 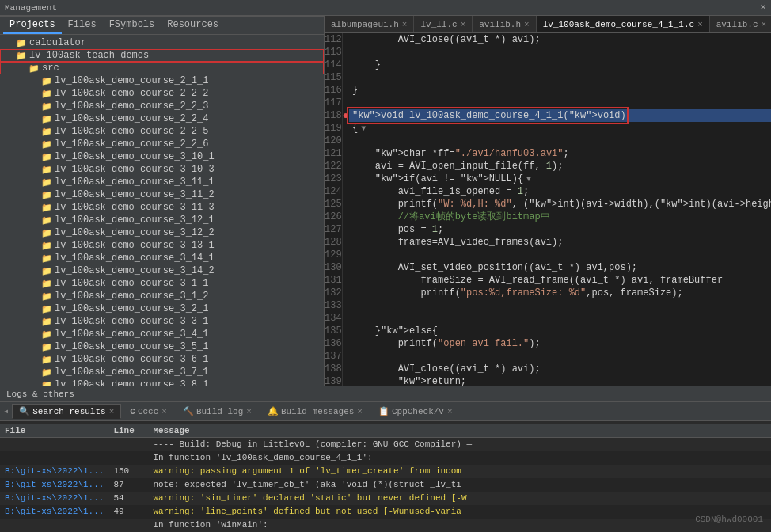 What do you see at coordinates (161, 283) in the screenshot?
I see `tree-item: 📁lv_100ask_demo_course_3_1_1` at bounding box center [161, 283].